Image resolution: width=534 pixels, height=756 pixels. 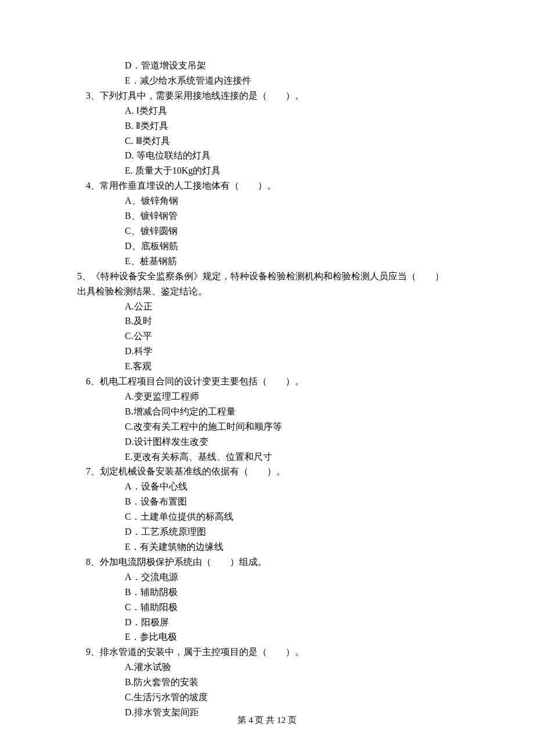 I want to click on option-6-b: B.增减合同中约定的工程量, so click(x=266, y=412).